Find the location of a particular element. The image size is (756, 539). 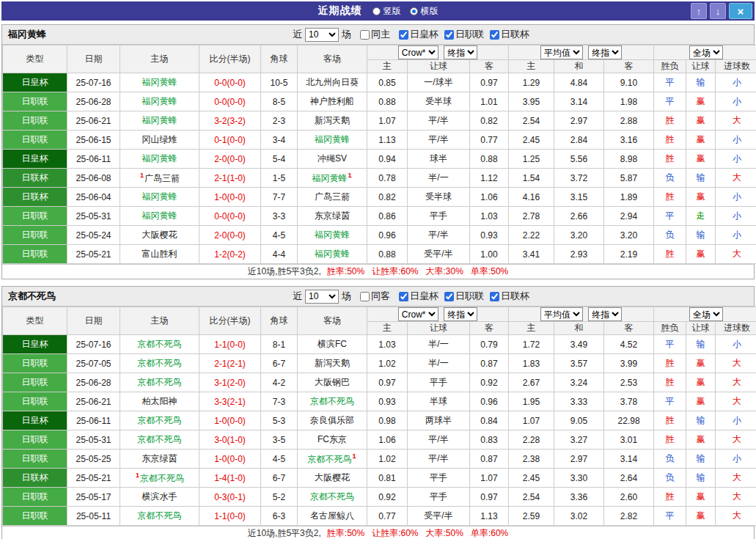

average-group-header: 平均值 终指 is located at coordinates (581, 315).